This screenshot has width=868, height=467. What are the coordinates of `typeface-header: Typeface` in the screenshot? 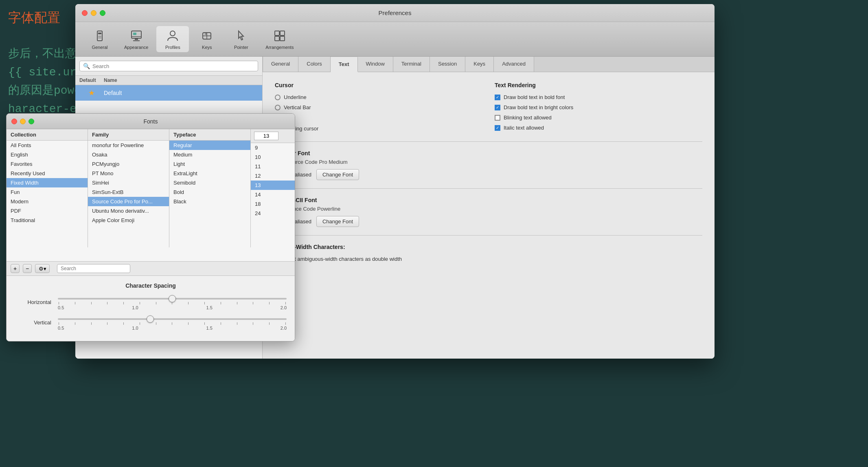 It's located at (210, 135).